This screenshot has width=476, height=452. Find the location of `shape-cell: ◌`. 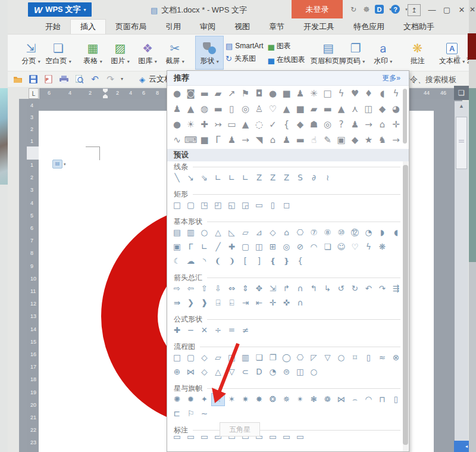

shape-cell: ◌ is located at coordinates (259, 125).